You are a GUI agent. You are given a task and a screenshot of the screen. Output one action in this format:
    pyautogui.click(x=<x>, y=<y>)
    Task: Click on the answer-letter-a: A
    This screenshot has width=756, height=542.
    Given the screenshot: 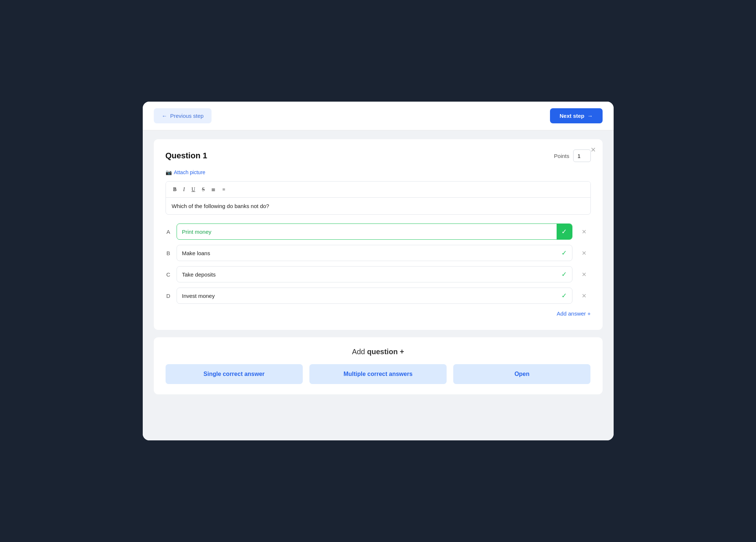 What is the action you would take?
    pyautogui.click(x=168, y=232)
    